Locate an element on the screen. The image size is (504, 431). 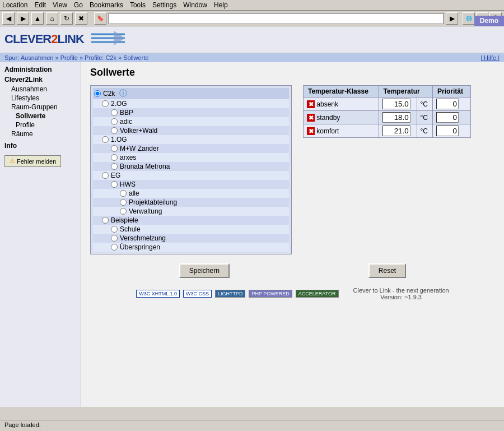
delete-komfort-button: ✖ is located at coordinates (311, 131).